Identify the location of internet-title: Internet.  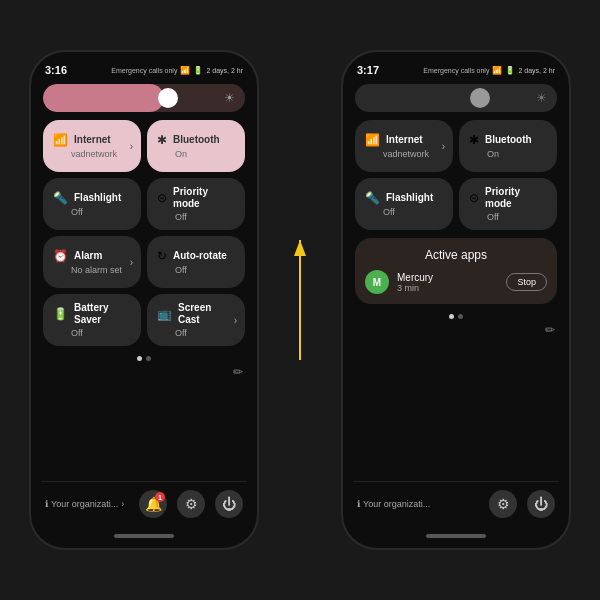
(92, 140).